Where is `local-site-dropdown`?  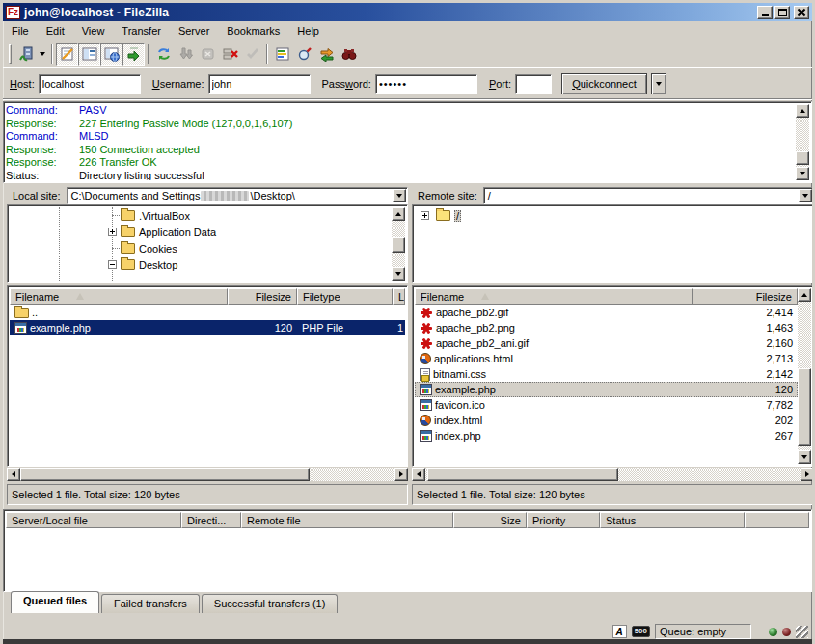
local-site-dropdown is located at coordinates (399, 196).